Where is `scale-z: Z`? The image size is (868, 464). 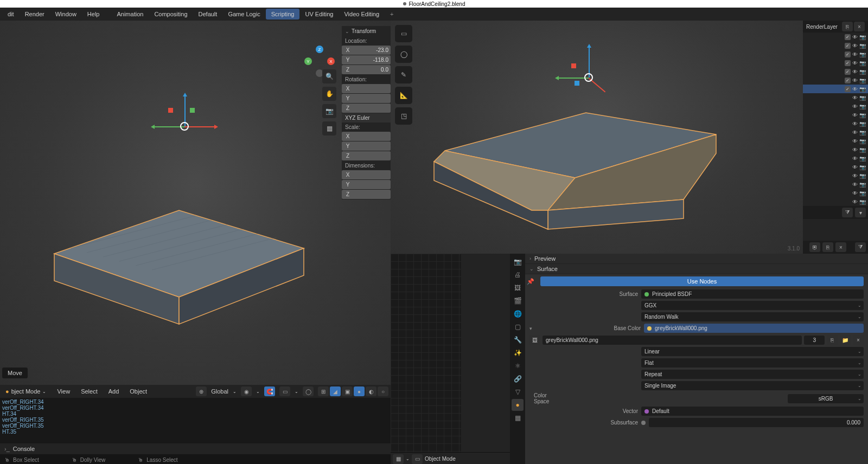 scale-z: Z is located at coordinates (366, 156).